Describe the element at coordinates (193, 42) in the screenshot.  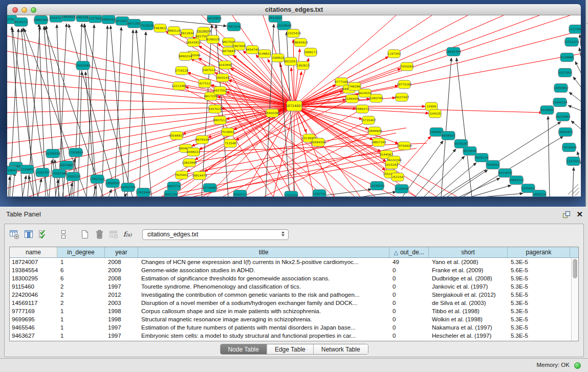
I see `network-node: 16543812` at that location.